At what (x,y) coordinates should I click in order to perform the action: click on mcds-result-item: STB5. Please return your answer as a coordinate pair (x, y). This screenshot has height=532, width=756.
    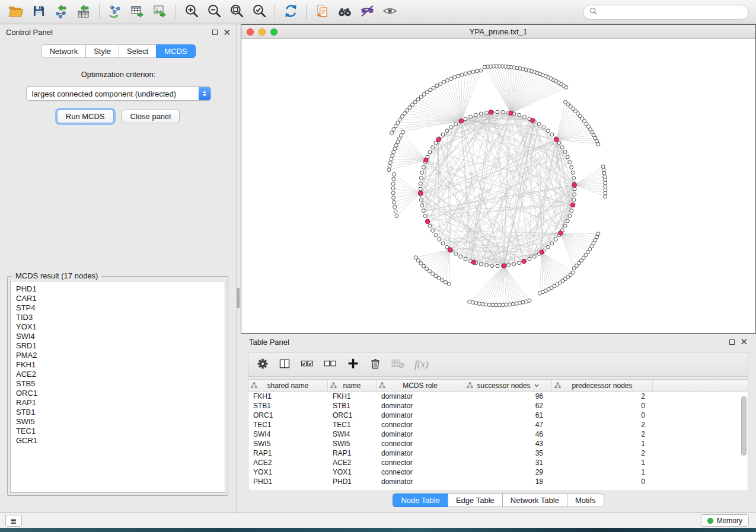
    Looking at the image, I should click on (120, 384).